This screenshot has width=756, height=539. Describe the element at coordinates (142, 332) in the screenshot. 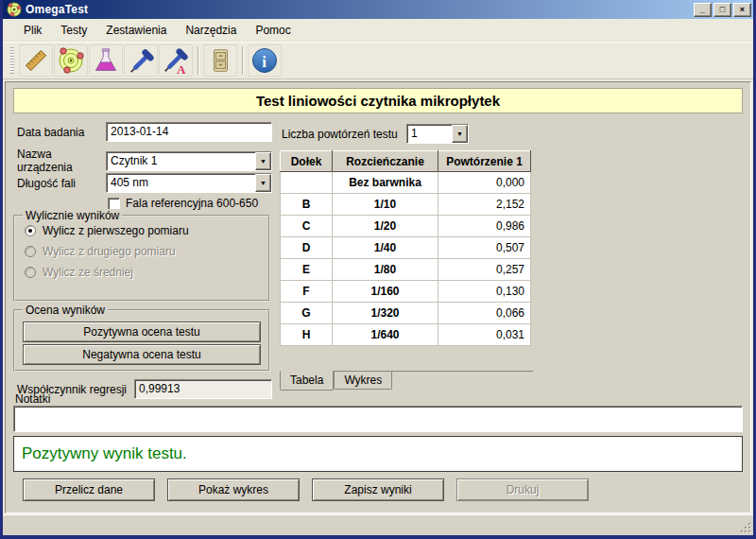

I see `positive-eval-button: Pozytywna ocena testu` at that location.